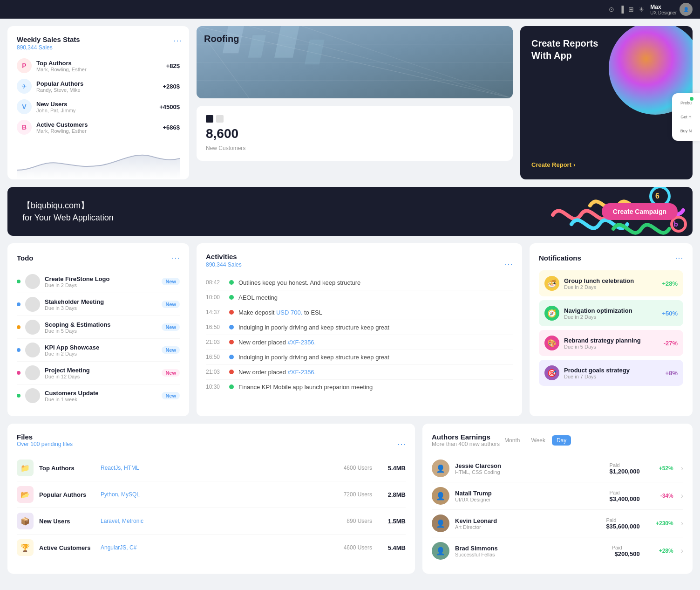 The height and width of the screenshot is (590, 700). Describe the element at coordinates (355, 62) in the screenshot. I see `roofing-image` at that location.